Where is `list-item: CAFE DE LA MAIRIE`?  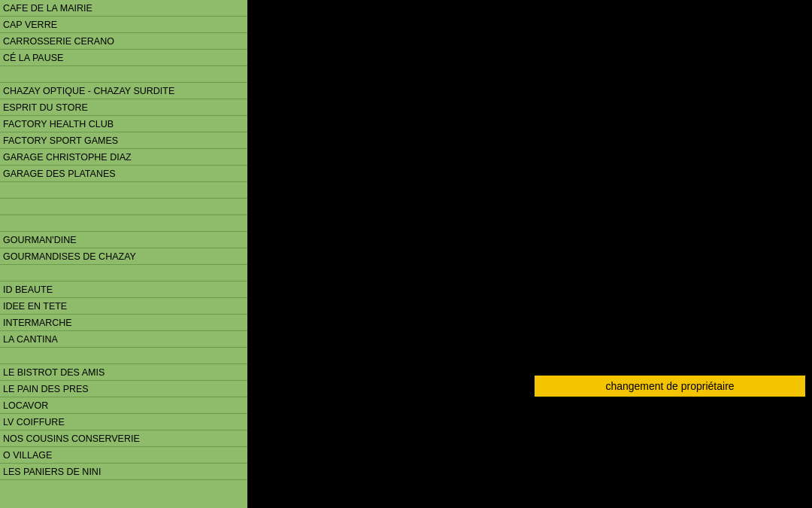 list-item: CAFE DE LA MAIRIE is located at coordinates (123, 8).